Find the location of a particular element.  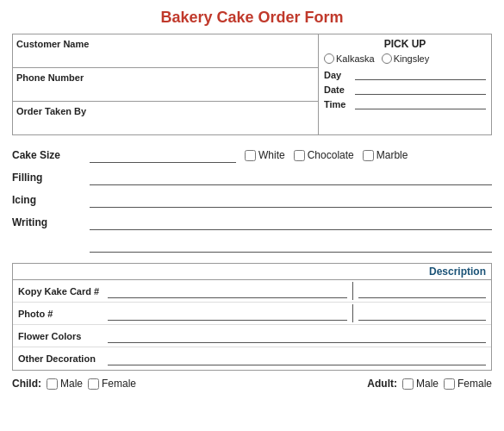

chocolate-checkbox is located at coordinates (300, 155).